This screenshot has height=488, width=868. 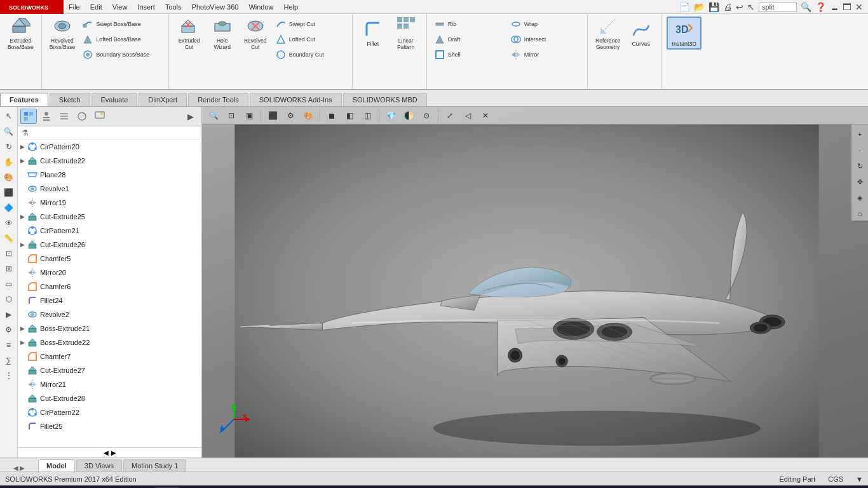 What do you see at coordinates (109, 412) in the screenshot?
I see `tree-item-cirpattern22: ▶ CirPattern22` at bounding box center [109, 412].